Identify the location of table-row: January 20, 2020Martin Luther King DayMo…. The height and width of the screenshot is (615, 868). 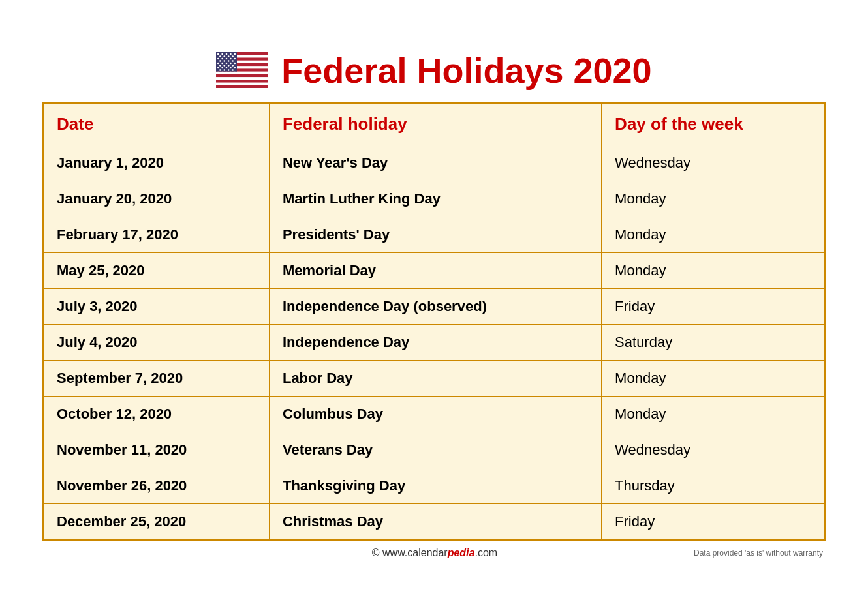
(434, 198).